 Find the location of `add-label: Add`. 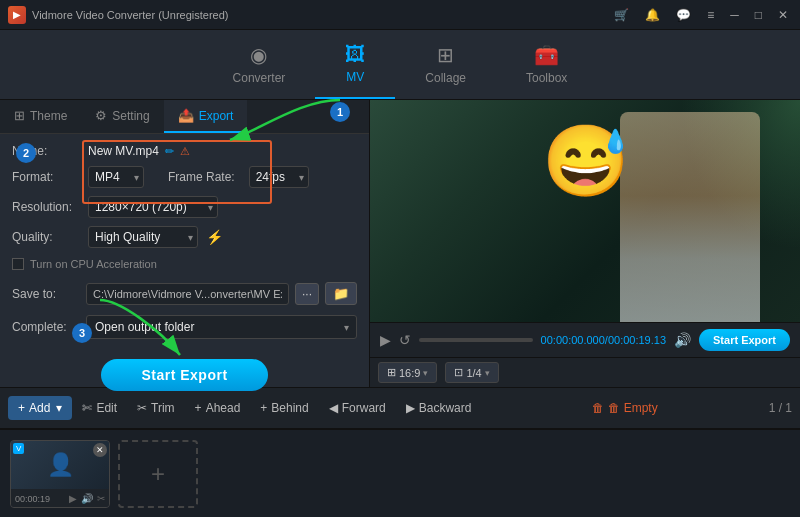

add-label: Add is located at coordinates (40, 408).